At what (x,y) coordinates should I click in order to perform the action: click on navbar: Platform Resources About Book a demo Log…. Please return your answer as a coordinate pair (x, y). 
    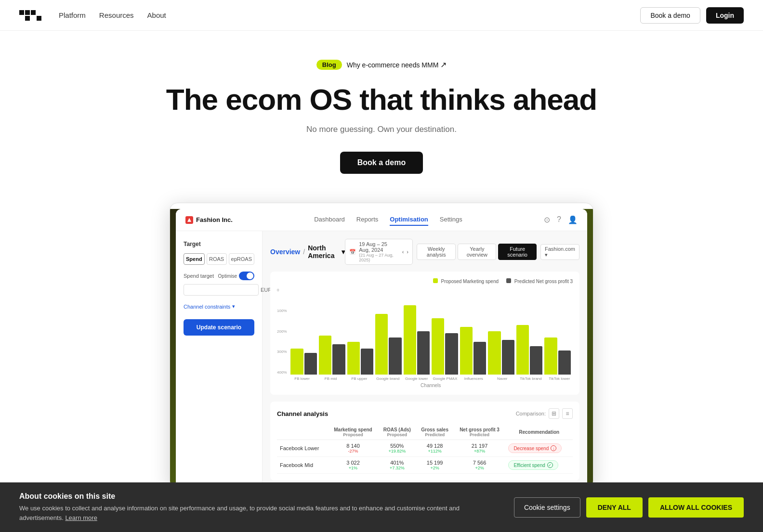
    Looking at the image, I should click on (382, 15).